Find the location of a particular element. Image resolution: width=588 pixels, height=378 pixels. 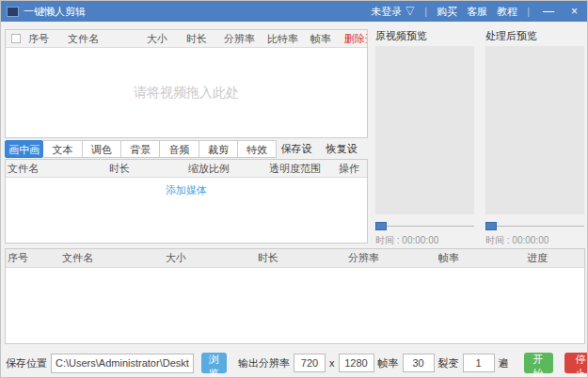

original-preview-label: 原视频预览 is located at coordinates (425, 37).